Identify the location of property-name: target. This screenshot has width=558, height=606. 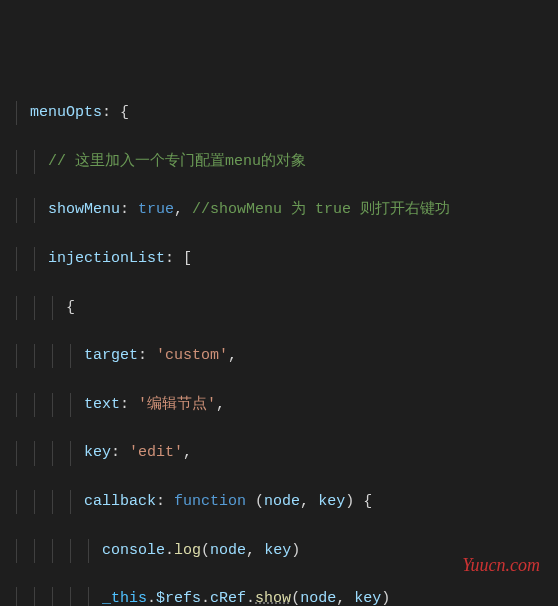
(111, 356).